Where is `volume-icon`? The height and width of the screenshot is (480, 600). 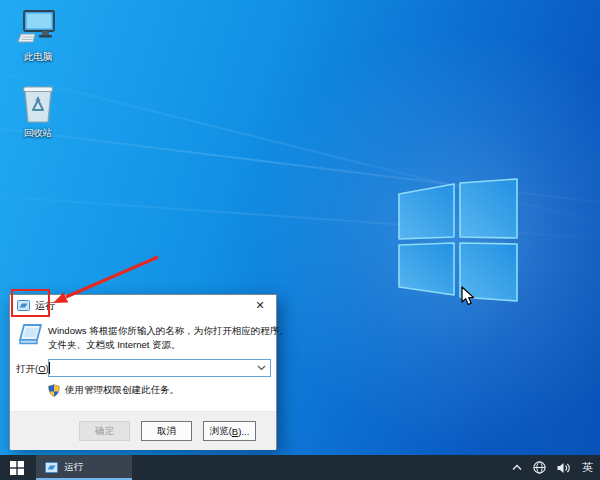 volume-icon is located at coordinates (564, 468).